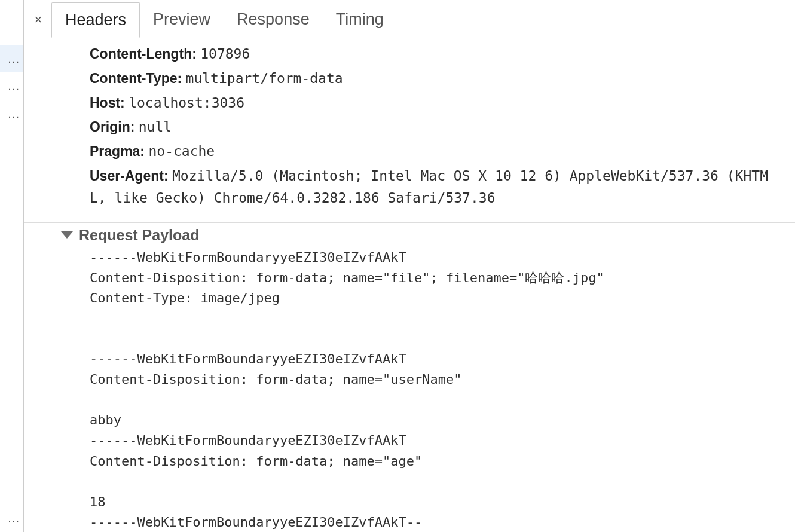 The height and width of the screenshot is (532, 795). What do you see at coordinates (225, 54) in the screenshot?
I see `header-value: 107896` at bounding box center [225, 54].